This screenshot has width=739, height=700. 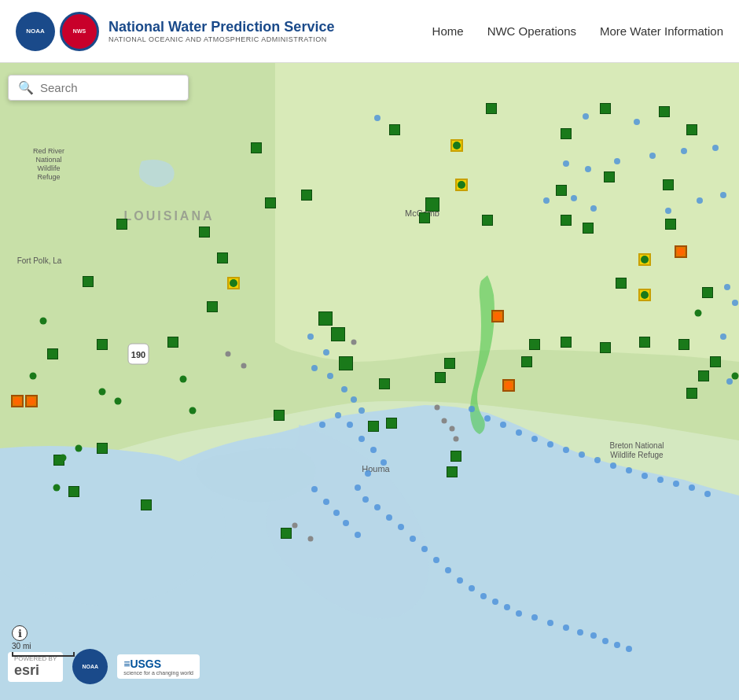 I want to click on nav-home: Home, so click(x=448, y=31).